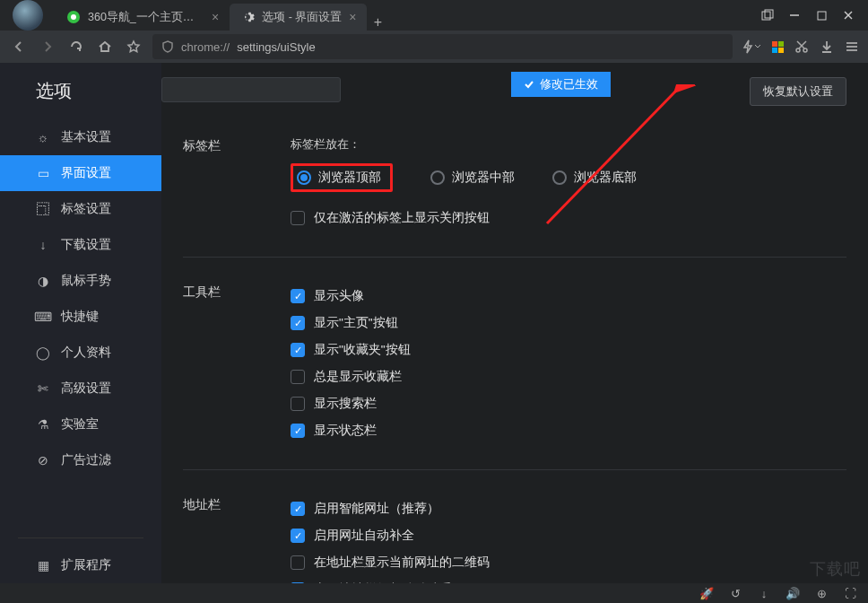  I want to click on extensions-icon: ▦, so click(43, 565).